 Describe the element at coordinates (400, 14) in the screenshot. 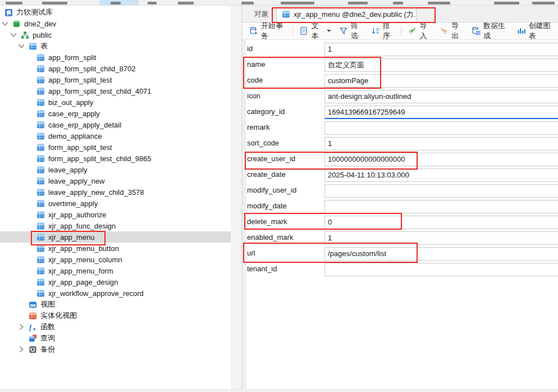

I see `tab-bar: 对象 xjr_app_menu @dne2_dev.public (力...` at that location.